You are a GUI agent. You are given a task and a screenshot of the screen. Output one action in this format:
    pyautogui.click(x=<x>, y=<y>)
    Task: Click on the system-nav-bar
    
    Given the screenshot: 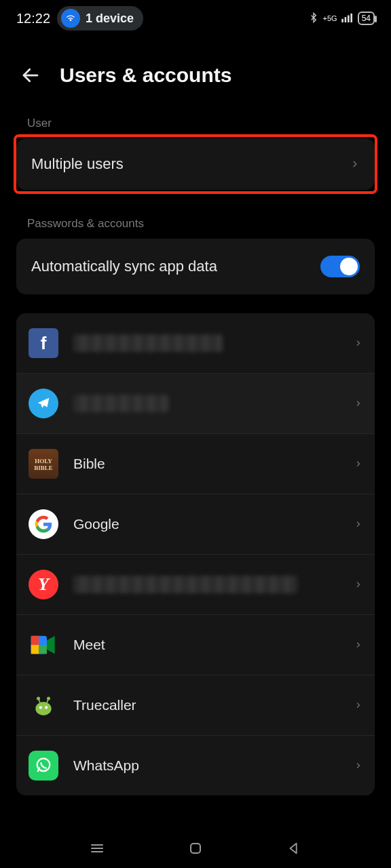 What is the action you would take?
    pyautogui.click(x=196, y=848)
    